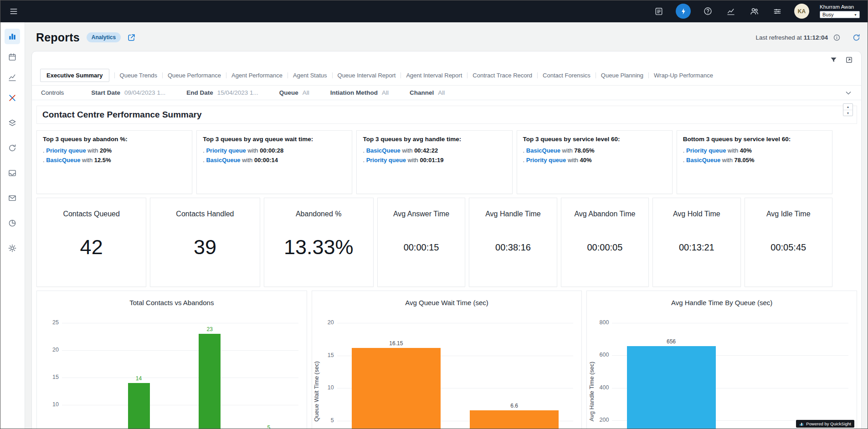  I want to click on quicksight-logo-icon, so click(801, 424).